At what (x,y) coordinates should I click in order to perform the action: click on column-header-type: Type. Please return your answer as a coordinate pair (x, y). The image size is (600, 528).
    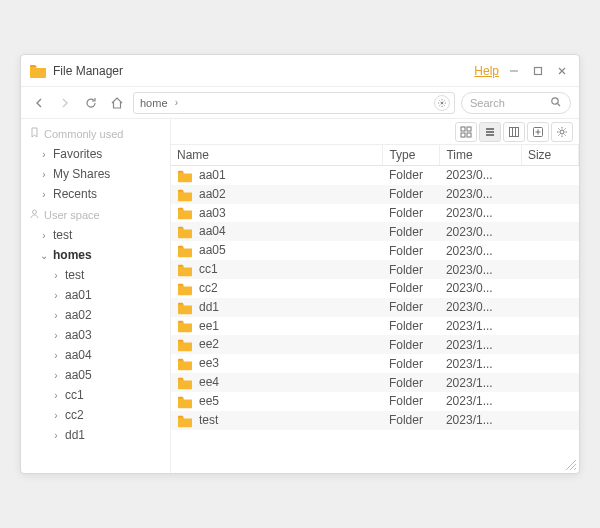
    Looking at the image, I should click on (412, 156).